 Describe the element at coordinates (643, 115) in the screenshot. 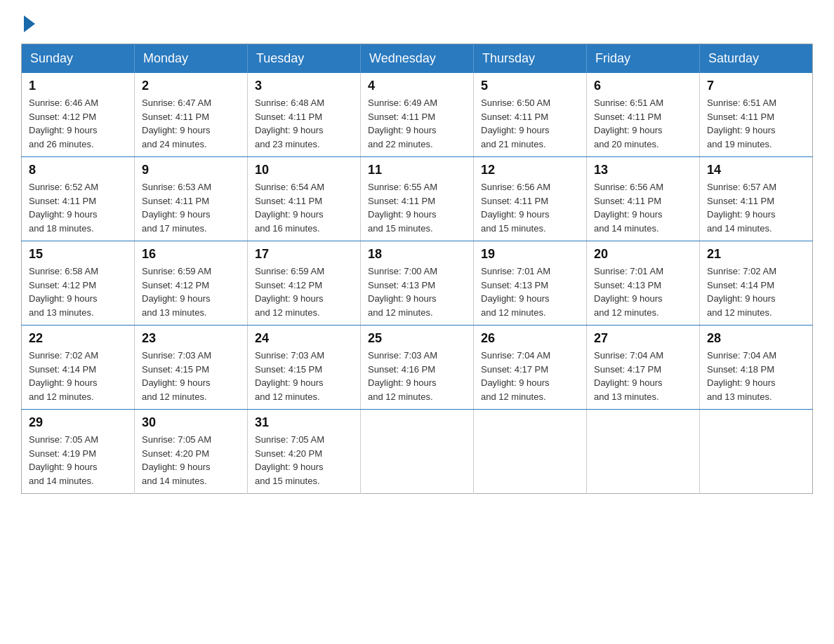

I see `table-row: 6 Sunrise: 6:51 AMSunset: 4:11 PMDayligh…` at that location.